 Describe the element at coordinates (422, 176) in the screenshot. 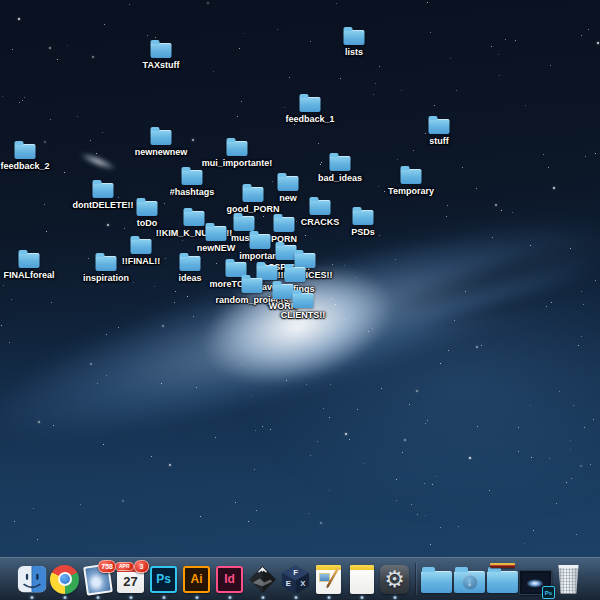

I see `desktop-folder-temporary: Temporary` at that location.